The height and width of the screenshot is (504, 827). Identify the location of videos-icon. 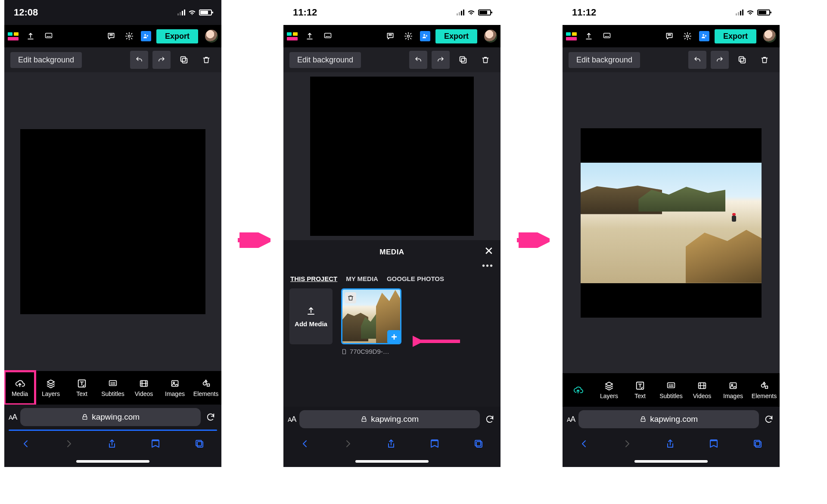
(702, 386).